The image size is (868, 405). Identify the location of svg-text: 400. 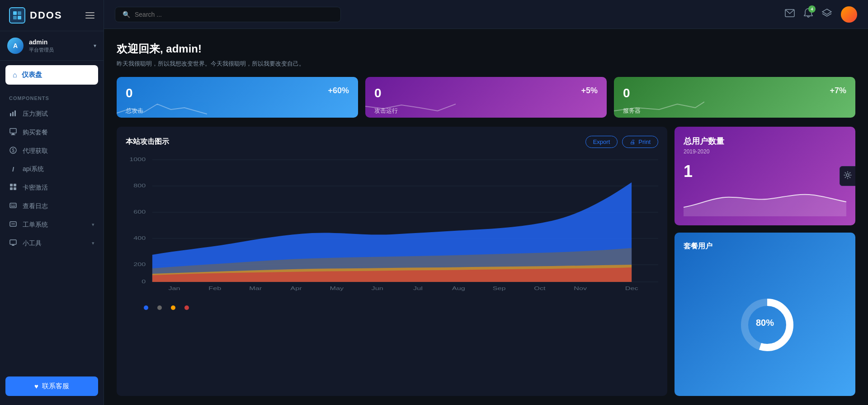
(139, 238).